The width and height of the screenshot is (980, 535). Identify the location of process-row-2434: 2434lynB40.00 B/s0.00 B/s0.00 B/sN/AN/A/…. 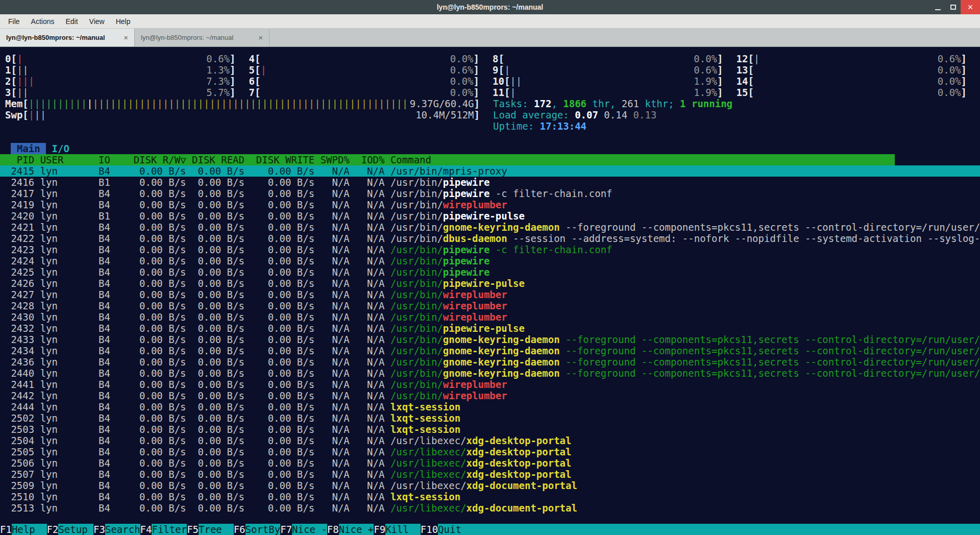
(490, 351).